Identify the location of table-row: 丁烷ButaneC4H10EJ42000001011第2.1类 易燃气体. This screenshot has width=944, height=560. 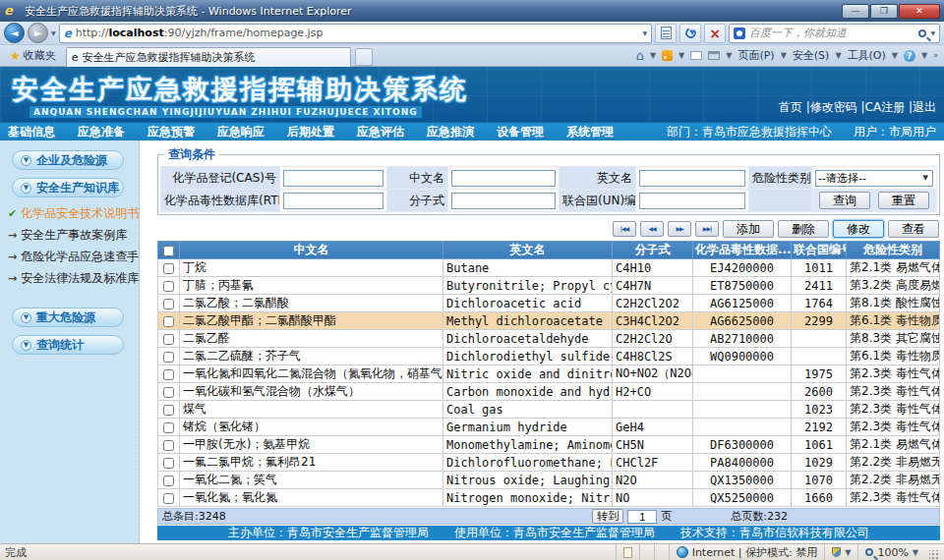
(549, 268).